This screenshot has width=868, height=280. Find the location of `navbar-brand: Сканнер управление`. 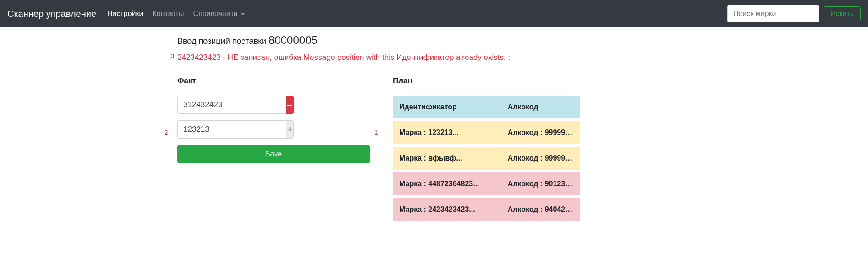

navbar-brand: Сканнер управление is located at coordinates (52, 14).